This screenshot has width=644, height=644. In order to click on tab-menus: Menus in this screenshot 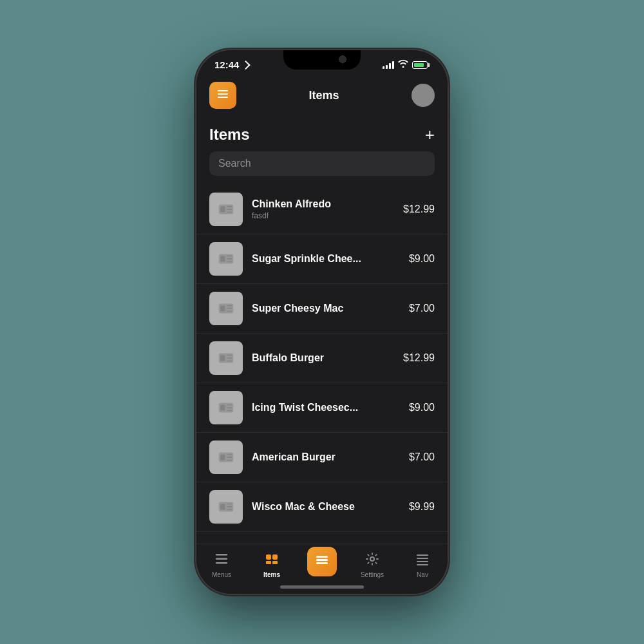, I will do `click(222, 565)`.